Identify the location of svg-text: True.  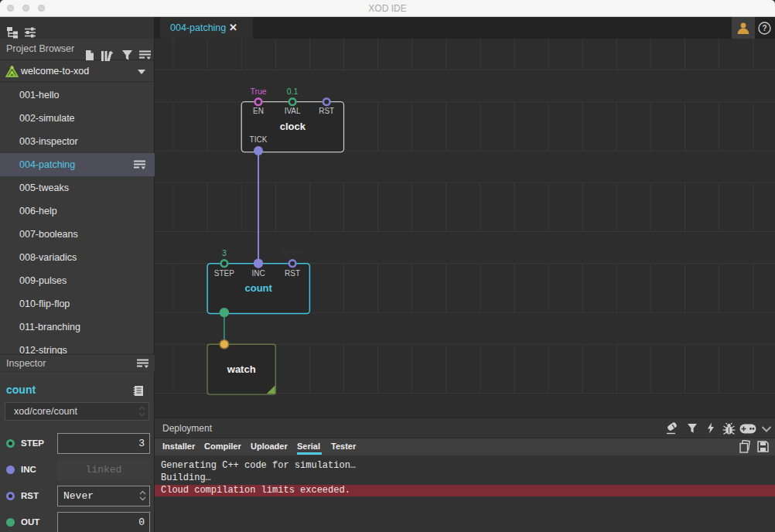
(258, 91).